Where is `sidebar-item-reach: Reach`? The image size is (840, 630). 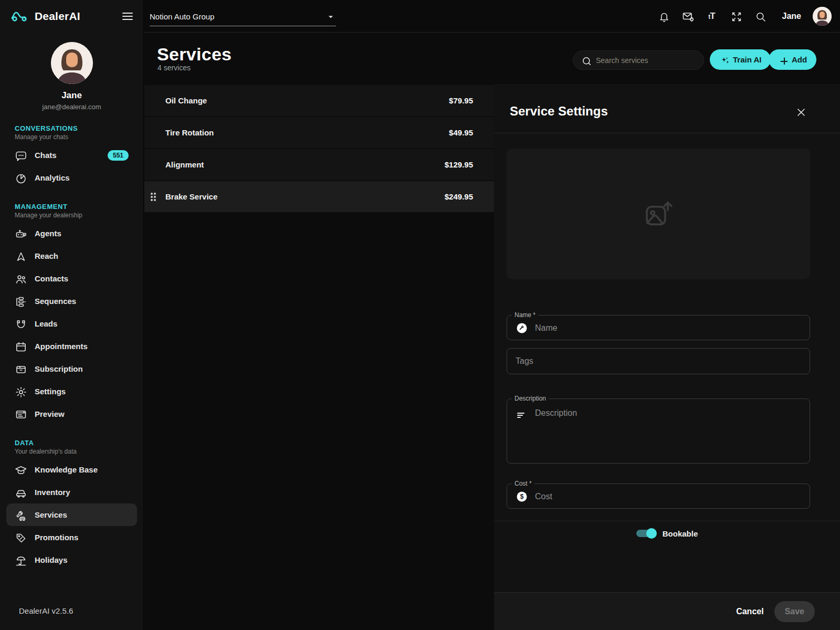
sidebar-item-reach: Reach is located at coordinates (71, 256).